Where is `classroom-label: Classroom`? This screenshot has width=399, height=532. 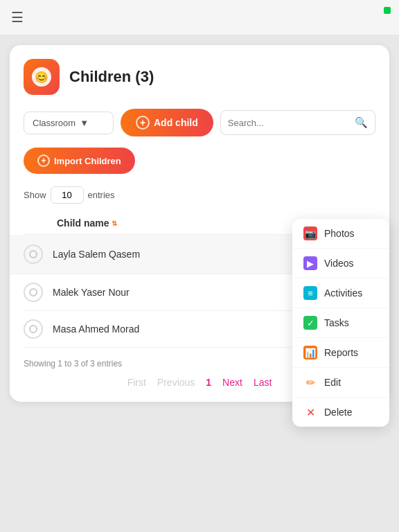
classroom-label: Classroom is located at coordinates (54, 123).